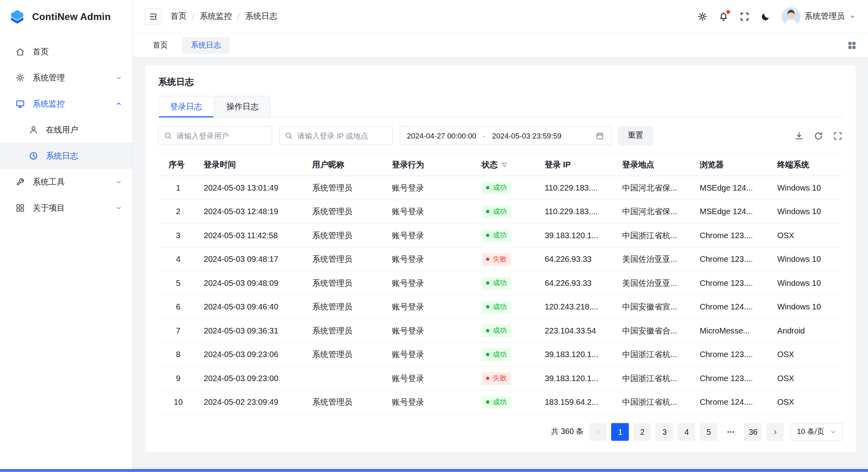  What do you see at coordinates (66, 104) in the screenshot?
I see `sidebar-item-2: 系统监控` at bounding box center [66, 104].